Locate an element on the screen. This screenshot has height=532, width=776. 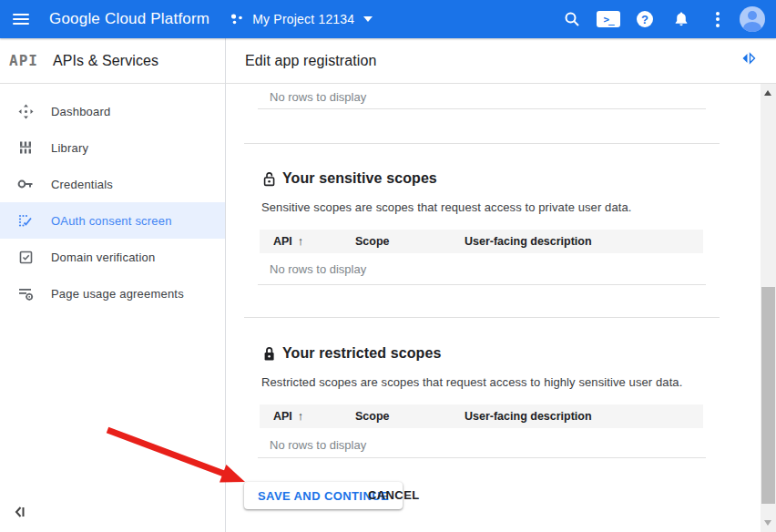
scrollbar-thumb is located at coordinates (769, 395).